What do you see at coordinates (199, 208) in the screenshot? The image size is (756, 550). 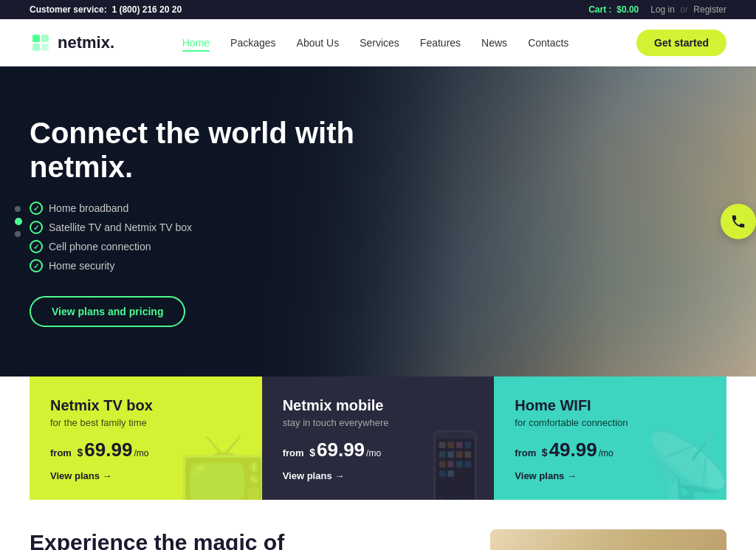 I see `feature-1: Home broadband` at bounding box center [199, 208].